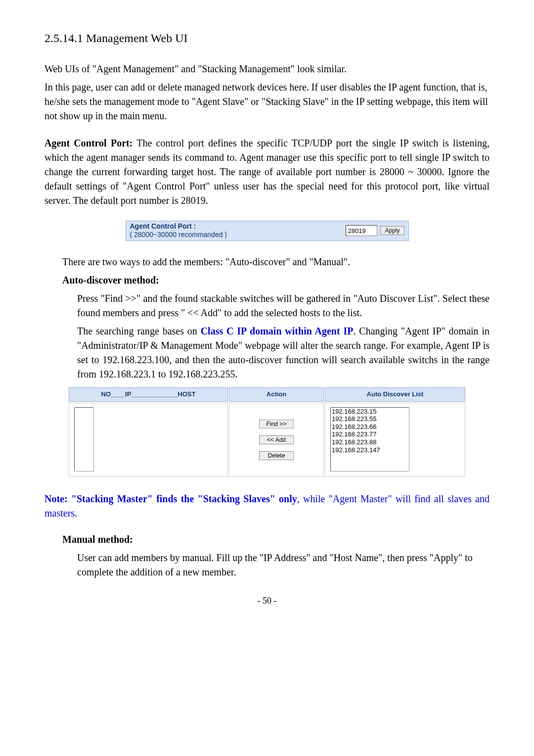  I want to click on auto-p2-pre: The searching range bases on, so click(139, 331).